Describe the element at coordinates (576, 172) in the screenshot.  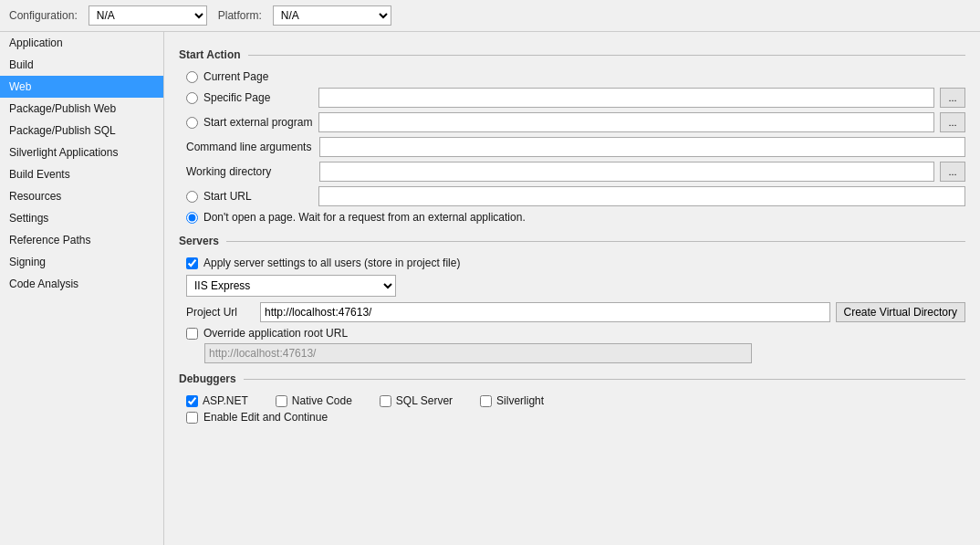
I see `working-dir-row: Working directory ...` at that location.